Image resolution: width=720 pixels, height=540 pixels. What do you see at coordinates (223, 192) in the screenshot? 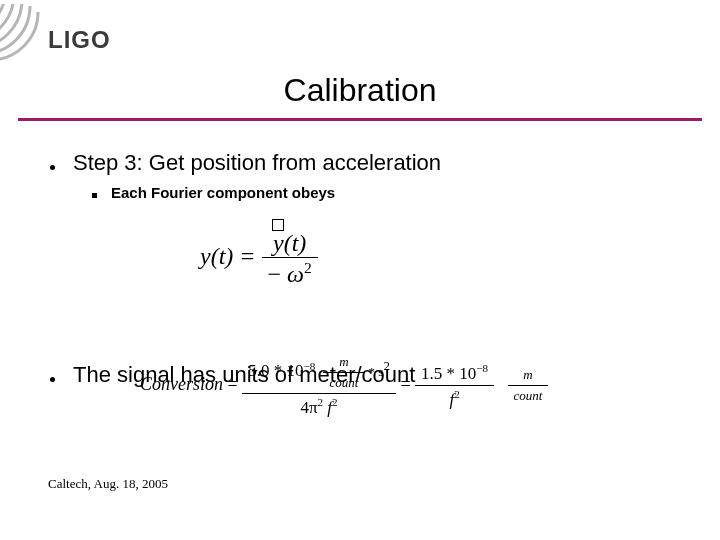
I see `sub-bullet-1-text: Each Fourier component obeys` at bounding box center [223, 192].